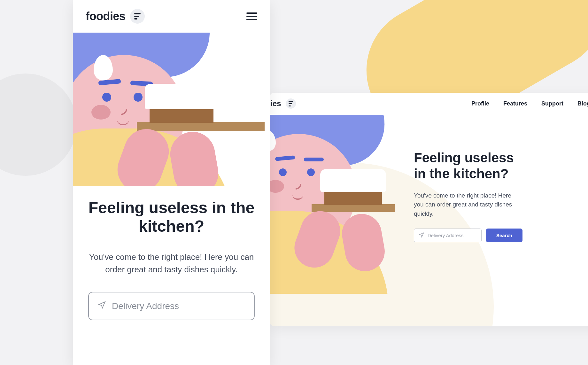 The height and width of the screenshot is (365, 588). I want to click on mobile-header: foodies, so click(171, 16).